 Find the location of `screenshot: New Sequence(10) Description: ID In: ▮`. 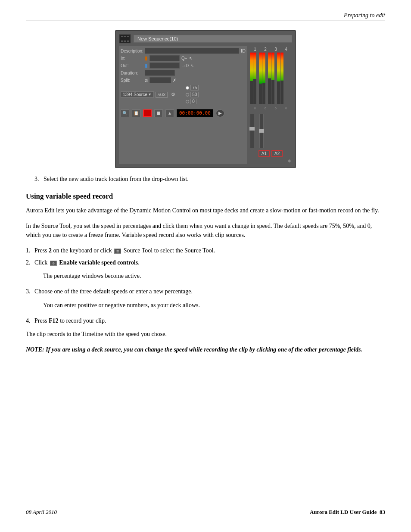

screenshot: New Sequence(10) Description: ID In: ▮ is located at coordinates (206, 99).